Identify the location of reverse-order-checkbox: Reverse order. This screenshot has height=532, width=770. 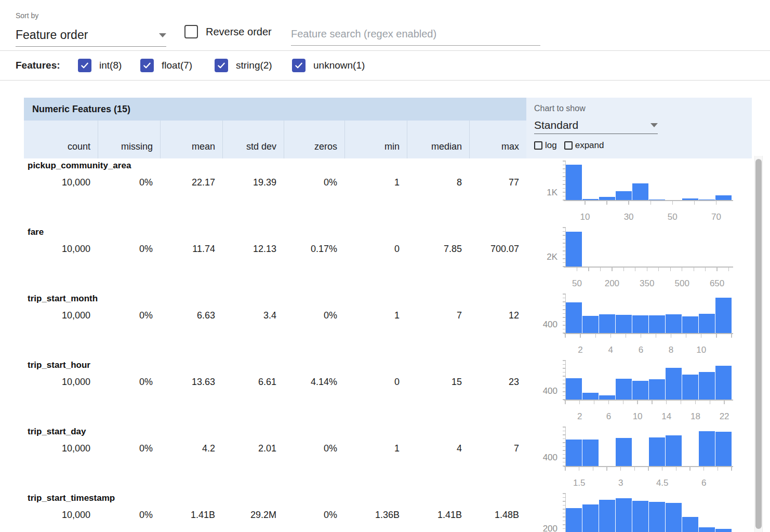
(228, 32).